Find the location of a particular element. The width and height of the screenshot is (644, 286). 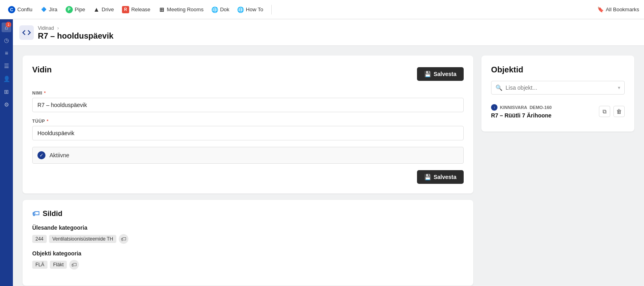

objektid-title: Objektid is located at coordinates (558, 70).